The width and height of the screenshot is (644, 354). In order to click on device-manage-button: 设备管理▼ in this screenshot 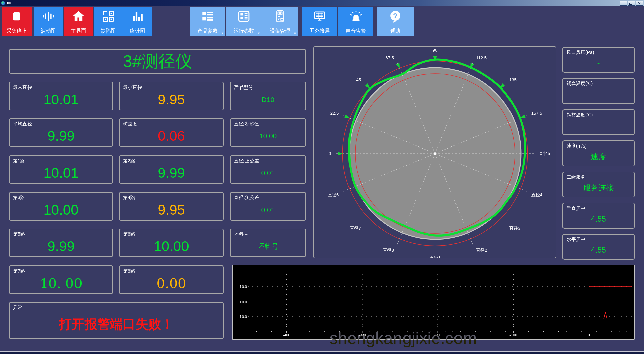, I will do `click(280, 21)`.